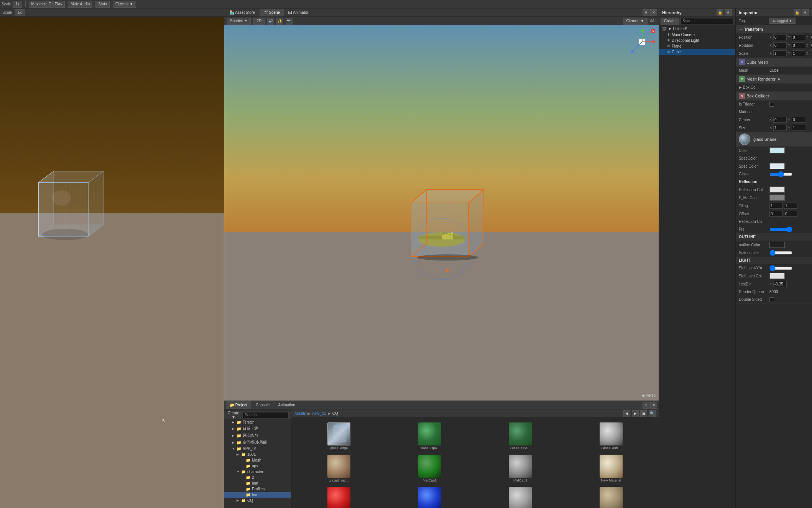 Image resolution: width=812 pixels, height=508 pixels. Describe the element at coordinates (635, 414) in the screenshot. I see `assets-nav-forward: ▶` at that location.